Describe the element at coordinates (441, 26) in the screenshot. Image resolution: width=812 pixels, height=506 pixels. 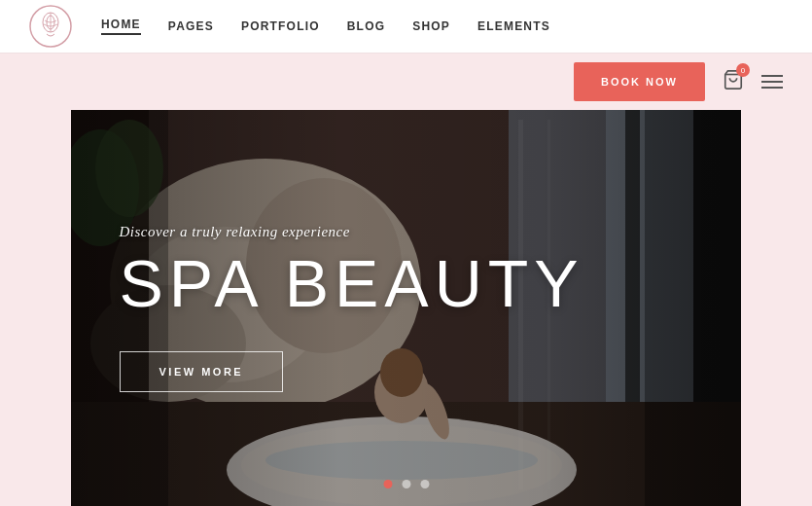
I see `main-nav: HOME PAGES PORTFOLIO BLOG SHOP ELEMENTS` at that location.